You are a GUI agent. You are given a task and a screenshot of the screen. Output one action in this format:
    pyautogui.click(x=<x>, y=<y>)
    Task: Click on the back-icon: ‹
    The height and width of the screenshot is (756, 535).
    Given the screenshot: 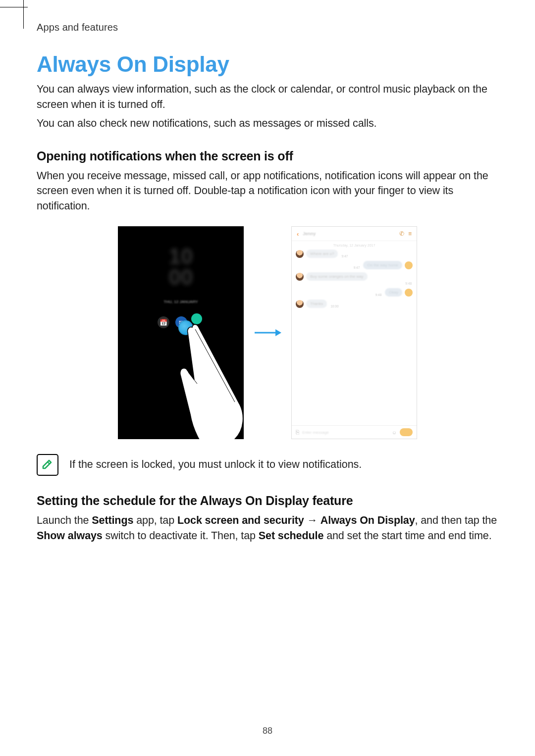 What is the action you would take?
    pyautogui.click(x=298, y=234)
    